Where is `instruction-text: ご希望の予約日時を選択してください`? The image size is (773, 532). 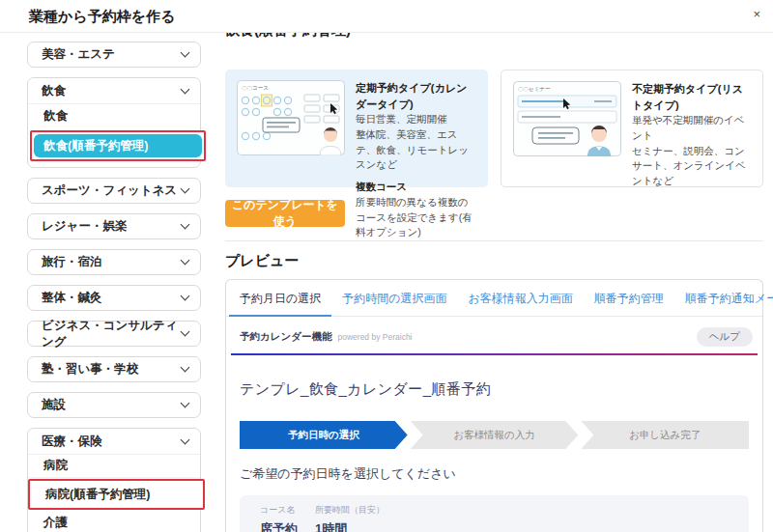 instruction-text: ご希望の予約日時を選択してください is located at coordinates (495, 474).